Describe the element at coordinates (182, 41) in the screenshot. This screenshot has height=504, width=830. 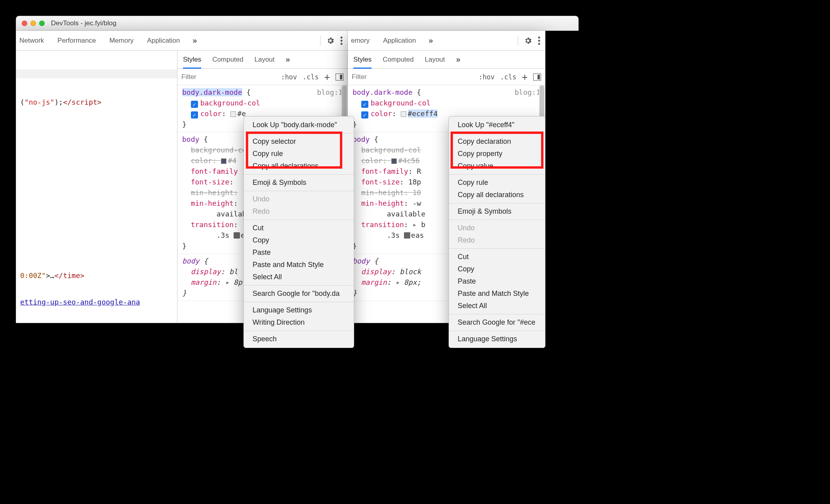
I see `main-tabbar: Network Performance Memory Application »` at that location.